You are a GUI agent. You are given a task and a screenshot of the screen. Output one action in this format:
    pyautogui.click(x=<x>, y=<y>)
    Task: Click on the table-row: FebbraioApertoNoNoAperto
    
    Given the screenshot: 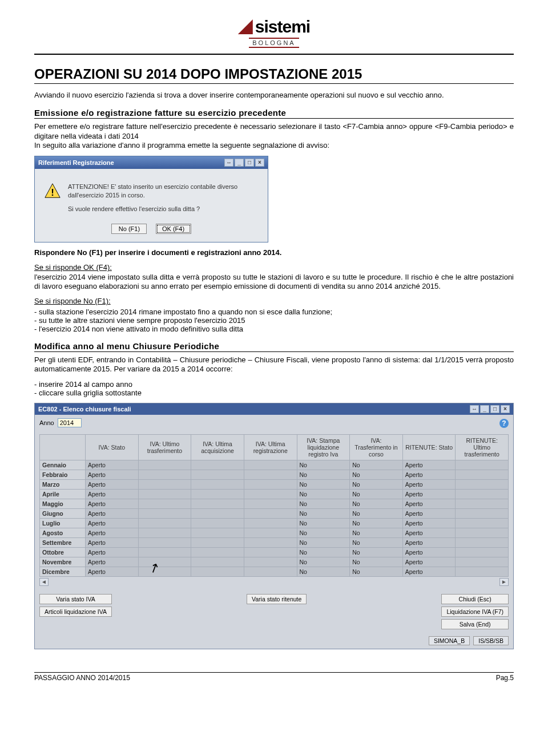 What is the action you would take?
    pyautogui.click(x=274, y=475)
    